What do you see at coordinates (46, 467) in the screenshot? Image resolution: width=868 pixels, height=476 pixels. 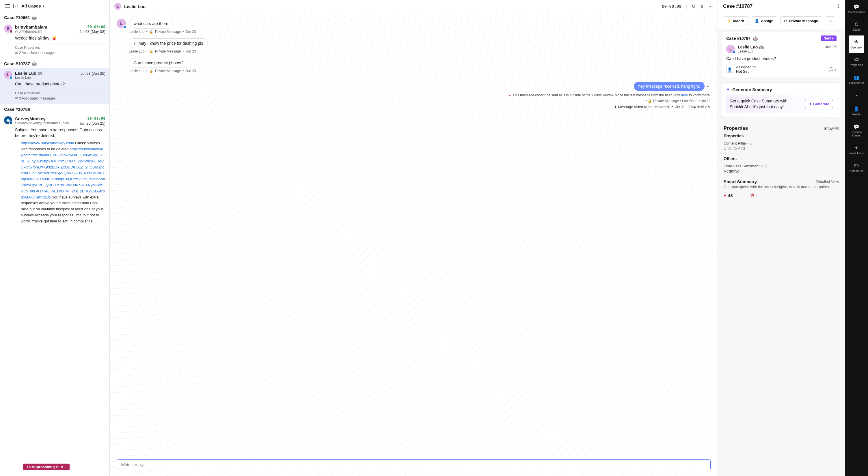 I see `sla-approaching-pill: 15 Approaching SLA ↓` at bounding box center [46, 467].